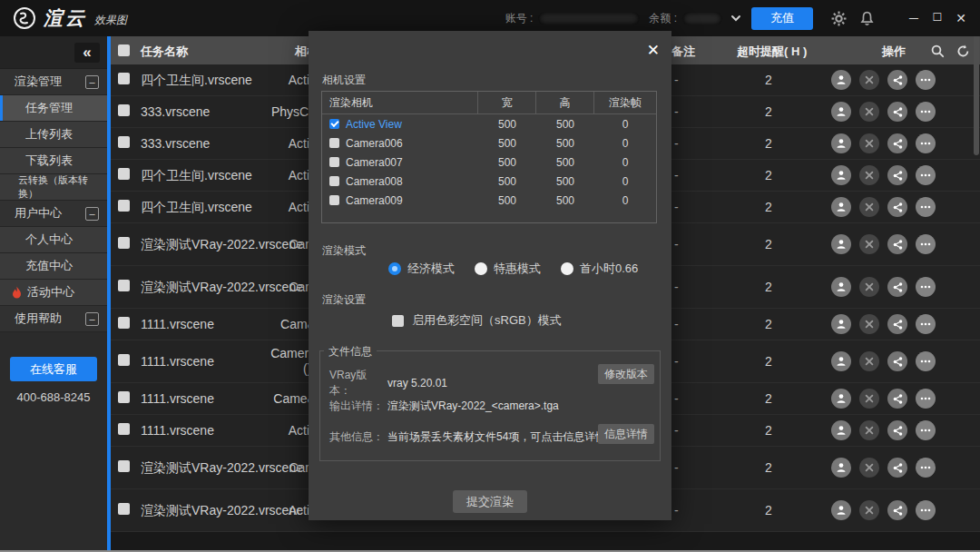 Image resolution: width=980 pixels, height=552 pixels. Describe the element at coordinates (914, 18) in the screenshot. I see `minimize-icon: ─` at that location.